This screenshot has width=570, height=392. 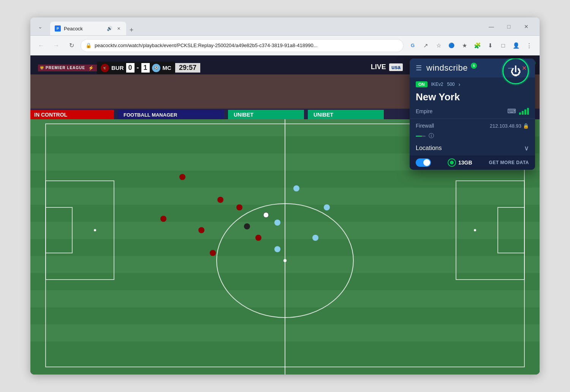 I want to click on home-team-abbr: BUR, so click(x=118, y=68).